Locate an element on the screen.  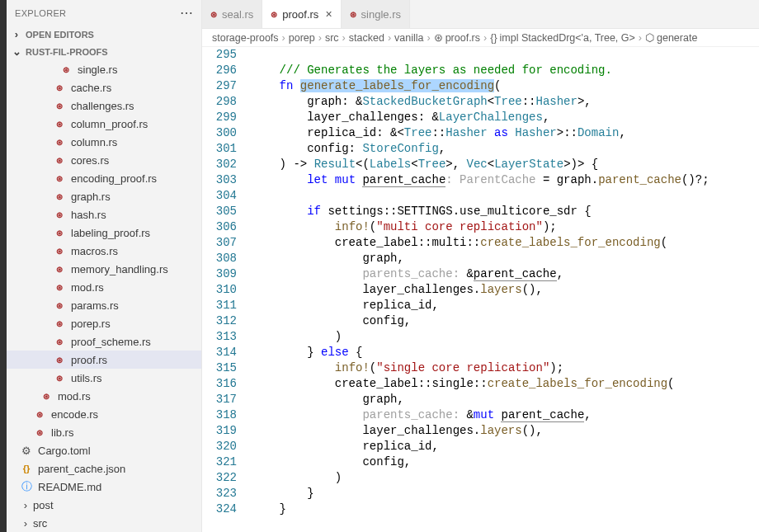
tree-item: ⊛lib.rs is located at coordinates (104, 432).